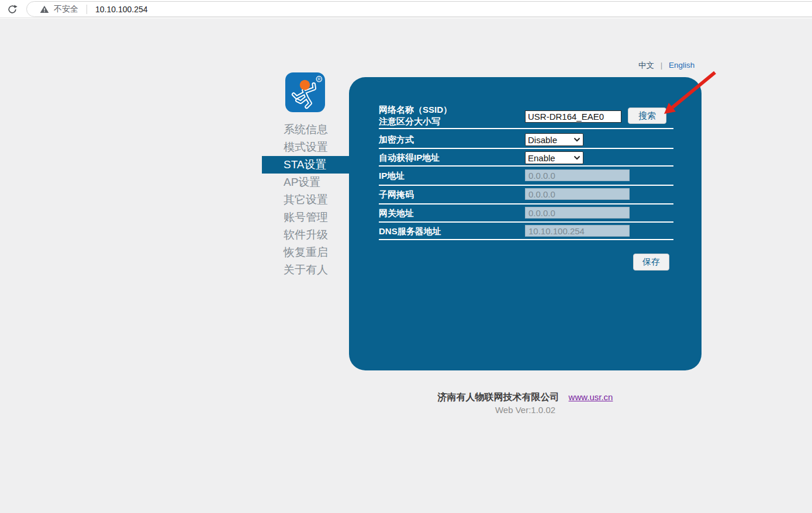  Describe the element at coordinates (392, 176) in the screenshot. I see `ip-address-label: IP地址` at that location.